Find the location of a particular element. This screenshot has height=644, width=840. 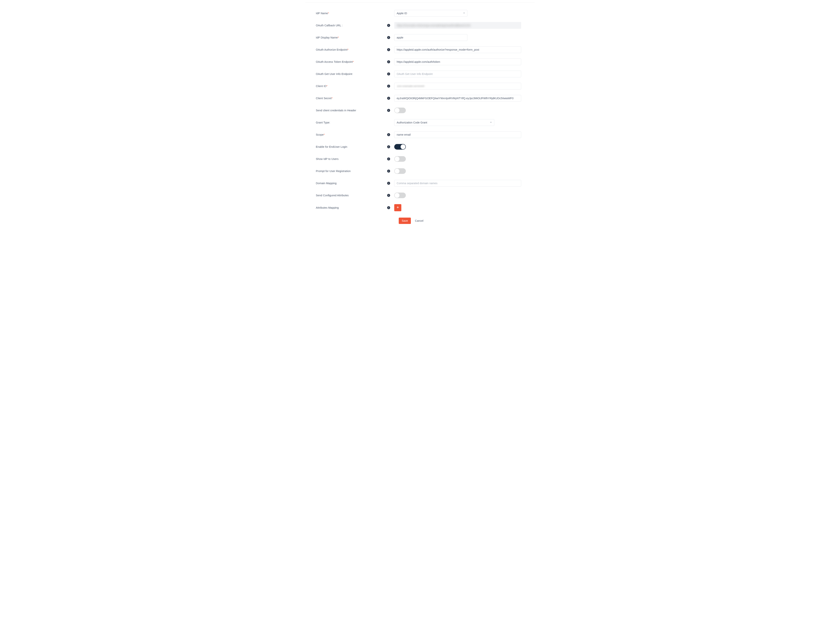

grant-type-select: Authorization Code Grant is located at coordinates (444, 123).